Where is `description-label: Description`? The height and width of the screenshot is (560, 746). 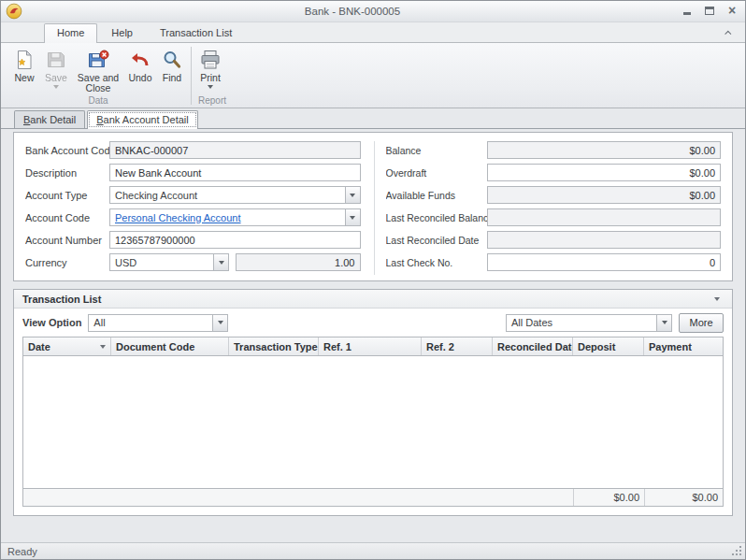 description-label: Description is located at coordinates (67, 173).